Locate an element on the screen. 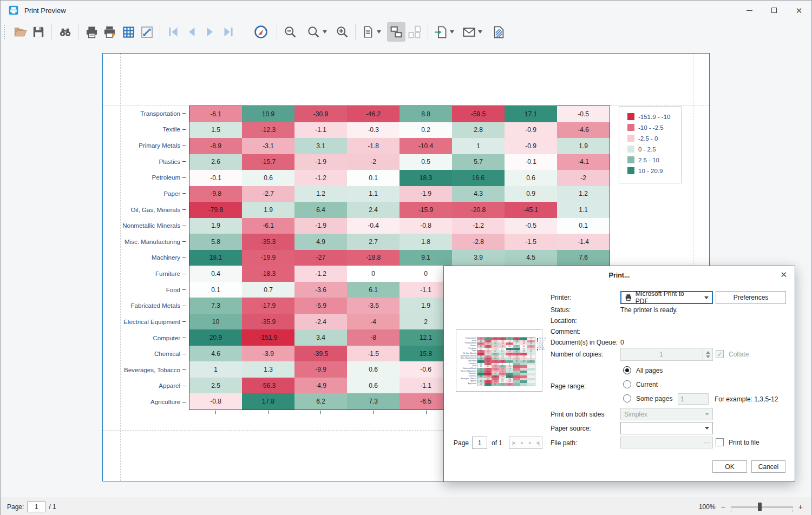  heatmap-cell: -20.8 is located at coordinates (479, 210).